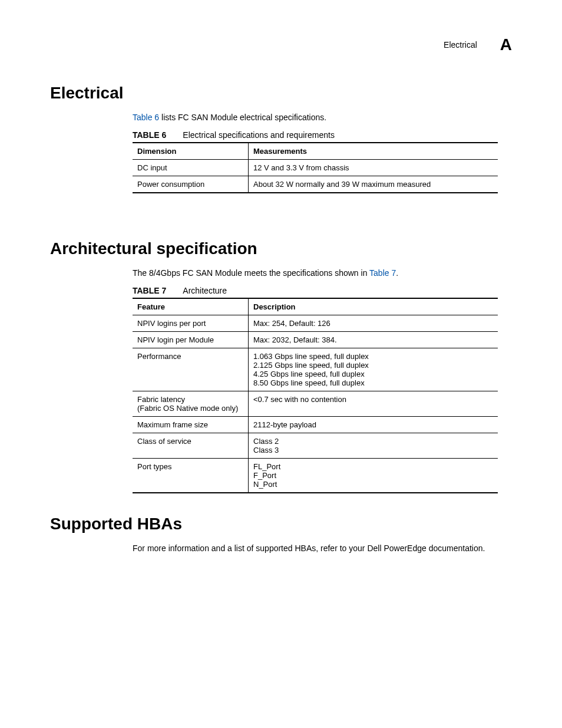 This screenshot has height=728, width=562. I want to click on table7-cell: Performance, so click(191, 369).